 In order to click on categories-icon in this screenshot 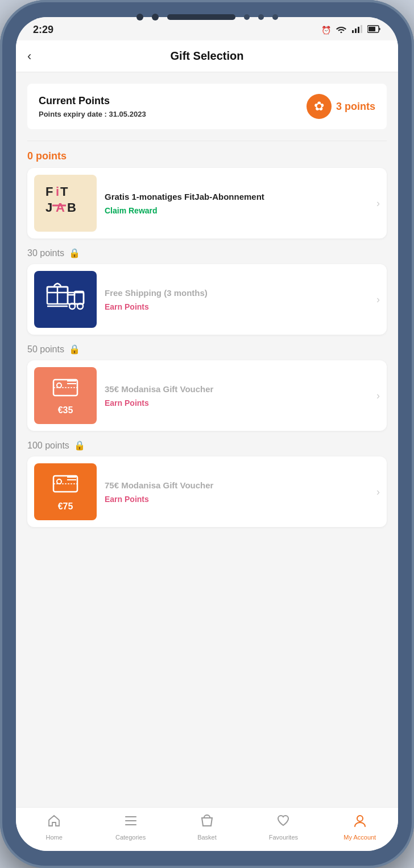, I will do `click(131, 822)`.